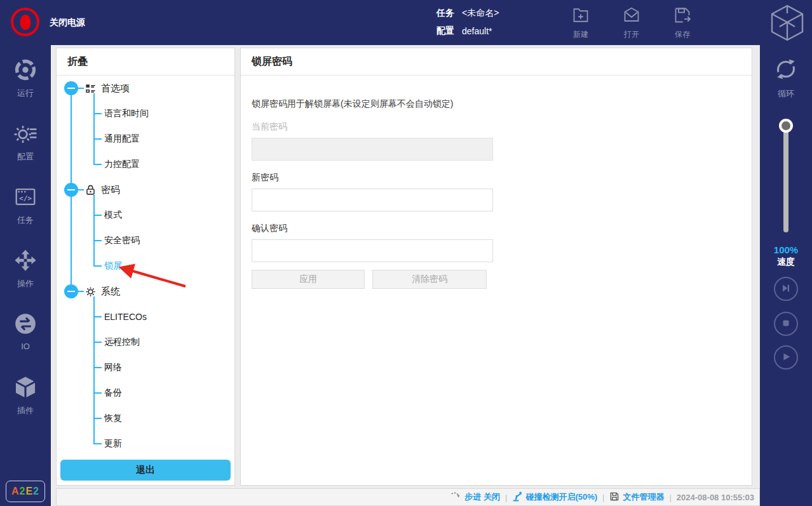 The height and width of the screenshot is (506, 812). What do you see at coordinates (496, 229) in the screenshot?
I see `confirm-password-label: 确认密码` at bounding box center [496, 229].